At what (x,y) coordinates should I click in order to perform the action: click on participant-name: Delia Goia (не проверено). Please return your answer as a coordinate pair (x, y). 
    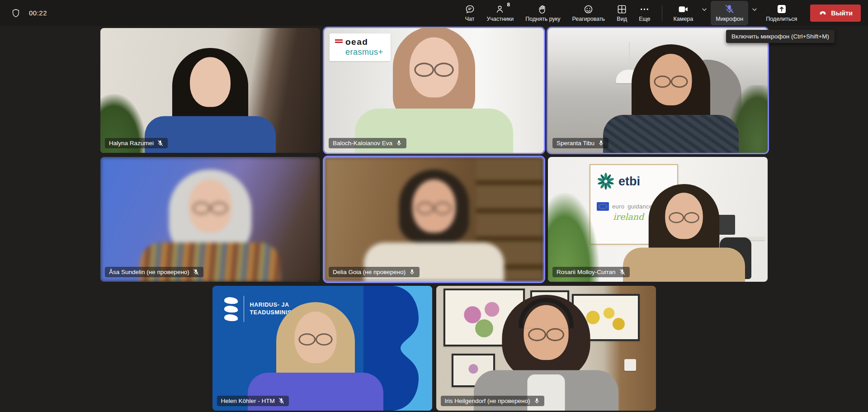
    Looking at the image, I should click on (369, 272).